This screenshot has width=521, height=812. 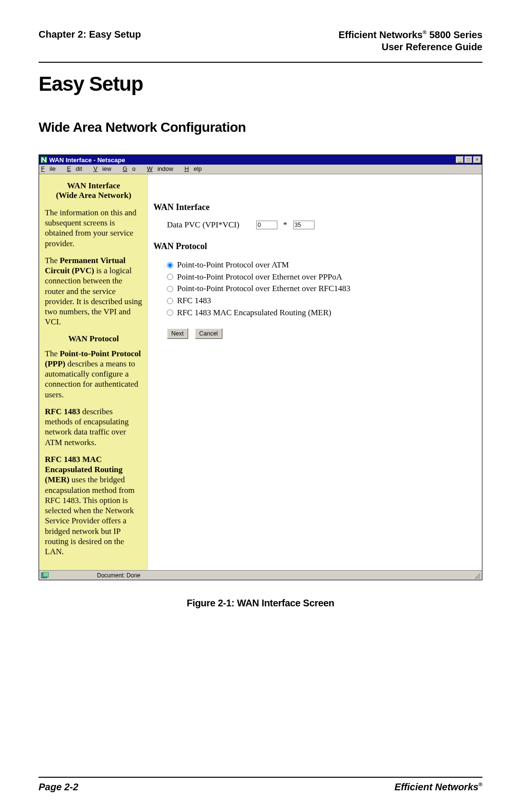 What do you see at coordinates (94, 506) in the screenshot?
I see `sidebar-text: RFC 1483 MAC Encapsulated Routing (MER) …` at bounding box center [94, 506].